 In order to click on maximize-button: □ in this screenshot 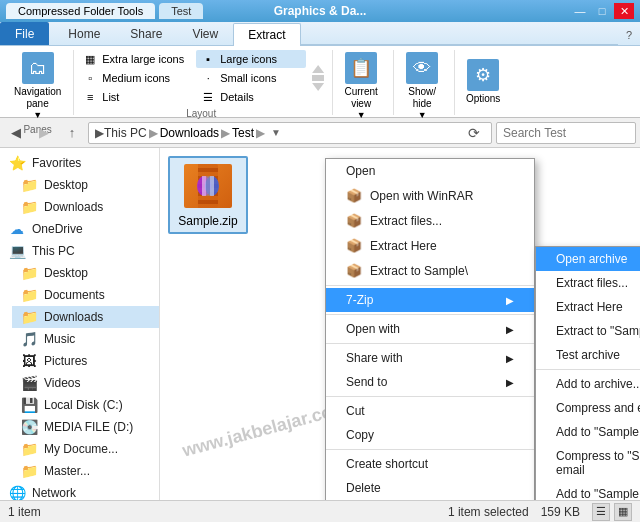, I will do `click(602, 11)`.